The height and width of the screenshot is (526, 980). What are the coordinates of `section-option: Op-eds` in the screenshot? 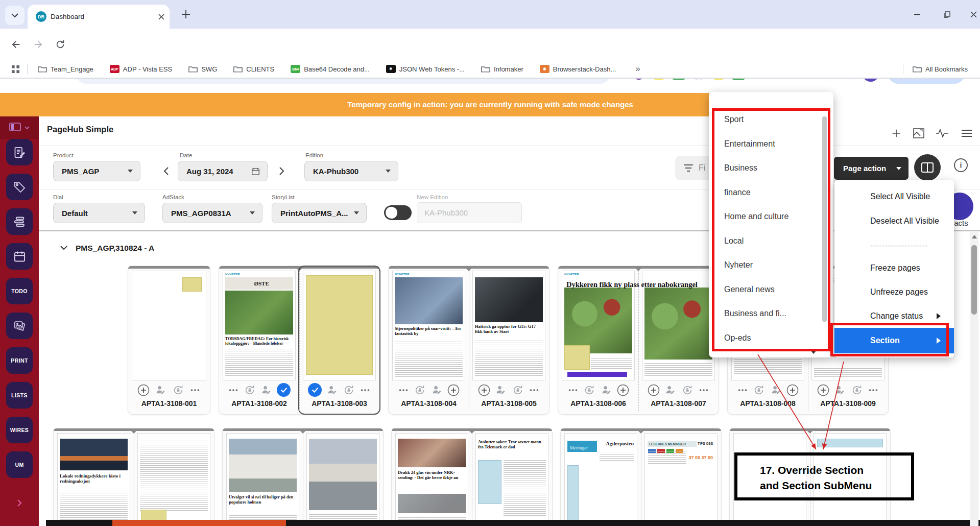 It's located at (771, 338).